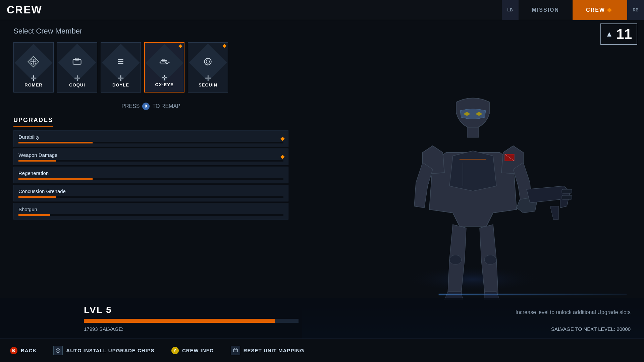 Image resolution: width=644 pixels, height=362 pixels. What do you see at coordinates (23, 351) in the screenshot?
I see `back-action: B BACK` at bounding box center [23, 351].